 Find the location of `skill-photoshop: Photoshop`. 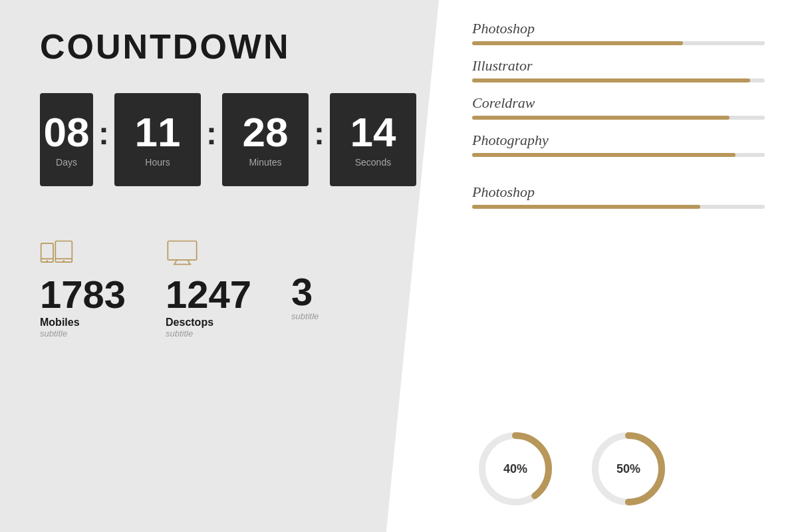

skill-photoshop: Photoshop is located at coordinates (618, 33).